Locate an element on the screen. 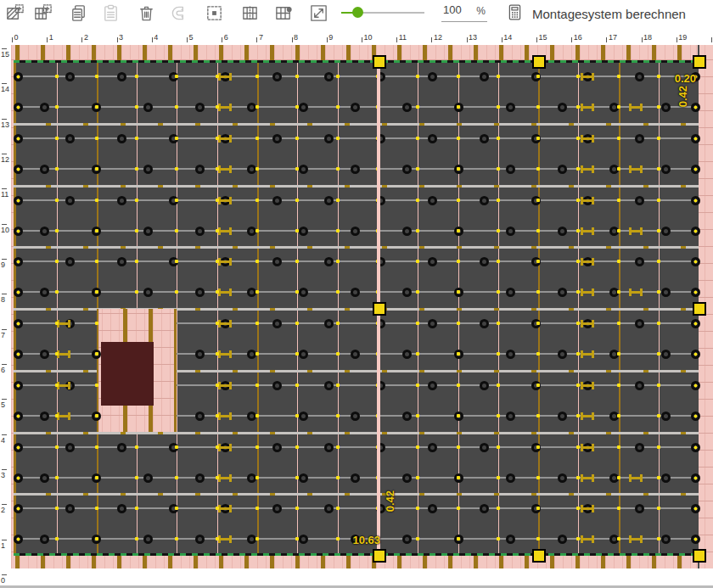 The width and height of the screenshot is (713, 588). zoom-slider-thumb is located at coordinates (358, 12).